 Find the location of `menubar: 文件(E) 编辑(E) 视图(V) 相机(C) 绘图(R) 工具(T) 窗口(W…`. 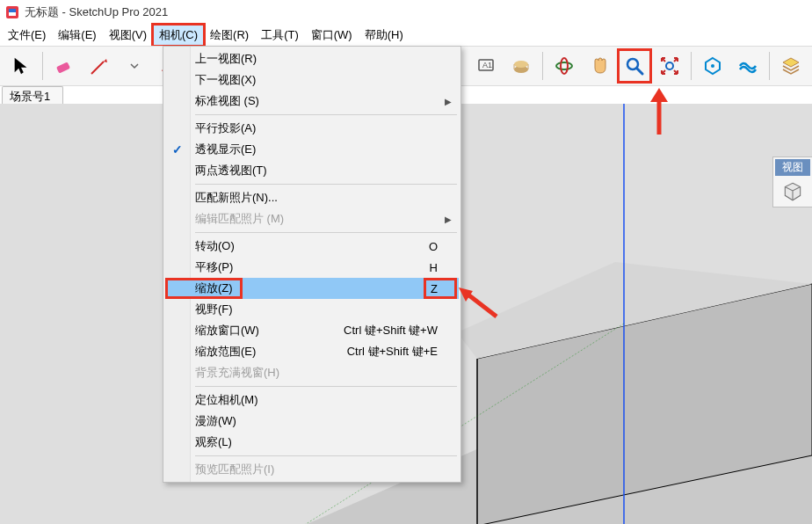

menubar: 文件(E) 编辑(E) 视图(V) 相机(C) 绘图(R) 工具(T) 窗口(W… is located at coordinates (406, 35).